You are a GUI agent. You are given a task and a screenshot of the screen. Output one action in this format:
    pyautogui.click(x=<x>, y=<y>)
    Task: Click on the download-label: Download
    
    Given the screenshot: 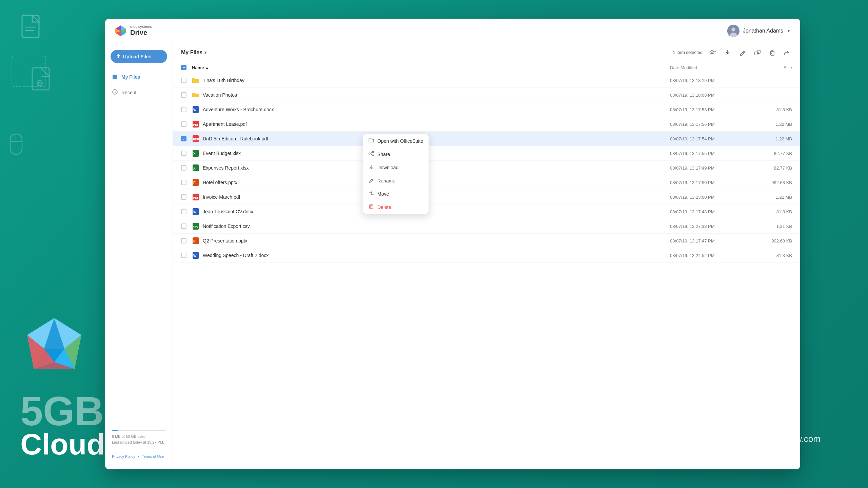 What is the action you would take?
    pyautogui.click(x=388, y=168)
    